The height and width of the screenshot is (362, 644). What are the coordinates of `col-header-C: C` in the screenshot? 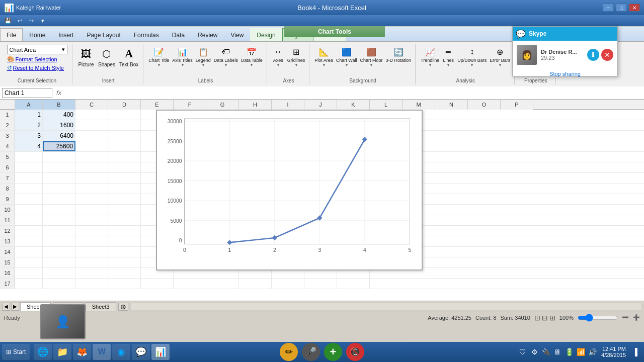 It's located at (92, 105).